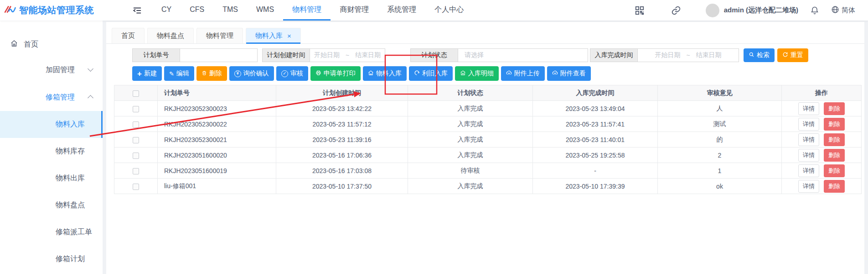  What do you see at coordinates (147, 74) in the screenshot?
I see `new-button: + 新建` at bounding box center [147, 74].